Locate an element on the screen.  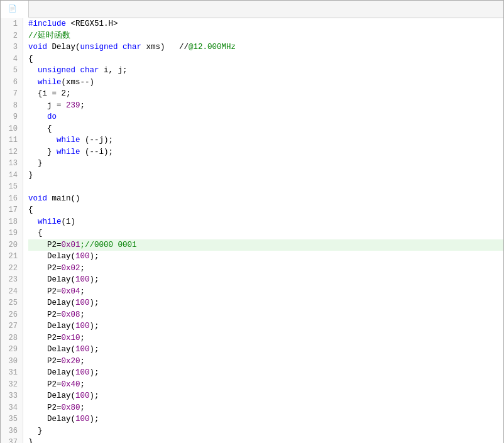
code-line: P2=0x02; is located at coordinates (266, 269).